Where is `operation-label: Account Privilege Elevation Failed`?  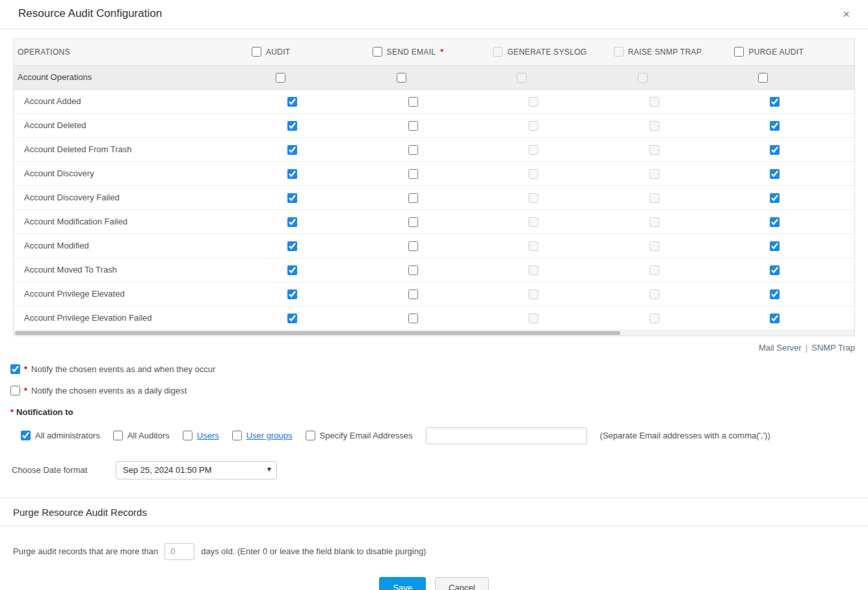 operation-label: Account Privilege Elevation Failed is located at coordinates (133, 317).